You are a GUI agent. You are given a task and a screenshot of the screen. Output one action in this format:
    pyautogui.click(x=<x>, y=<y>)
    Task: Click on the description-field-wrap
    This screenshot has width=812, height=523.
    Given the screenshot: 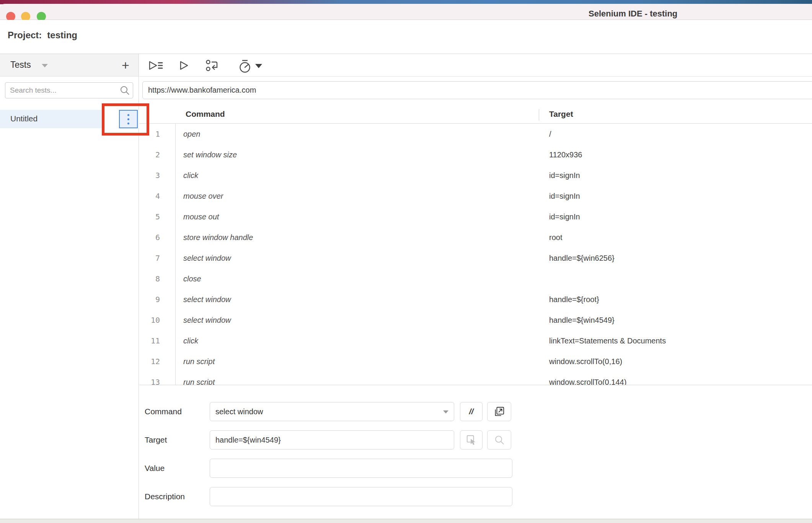 What is the action you would take?
    pyautogui.click(x=361, y=497)
    